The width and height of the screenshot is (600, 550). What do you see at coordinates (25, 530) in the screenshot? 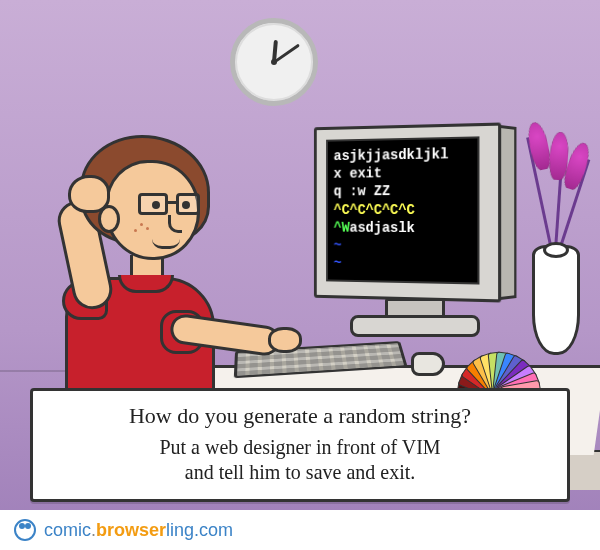
I see `browserling-logo-icon` at bounding box center [25, 530].